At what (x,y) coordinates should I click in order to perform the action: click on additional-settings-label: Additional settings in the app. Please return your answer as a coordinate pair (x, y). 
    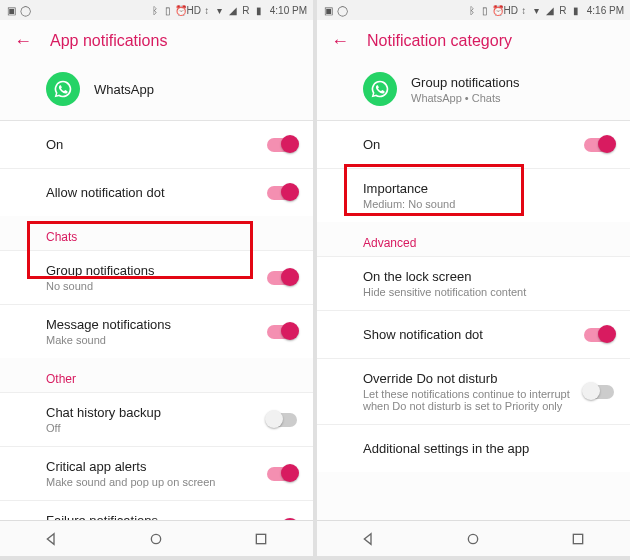
    Looking at the image, I should click on (484, 448).